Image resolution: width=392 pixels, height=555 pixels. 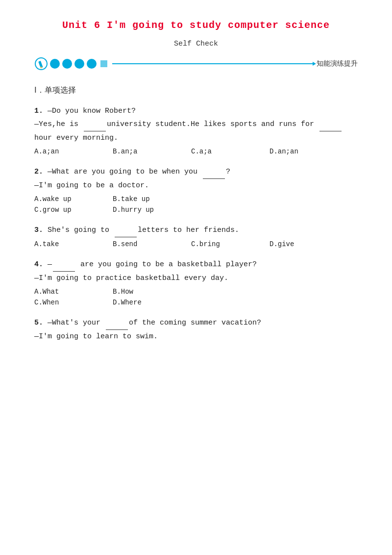 What do you see at coordinates (39, 172) in the screenshot?
I see `q2-num: 2.` at bounding box center [39, 172].